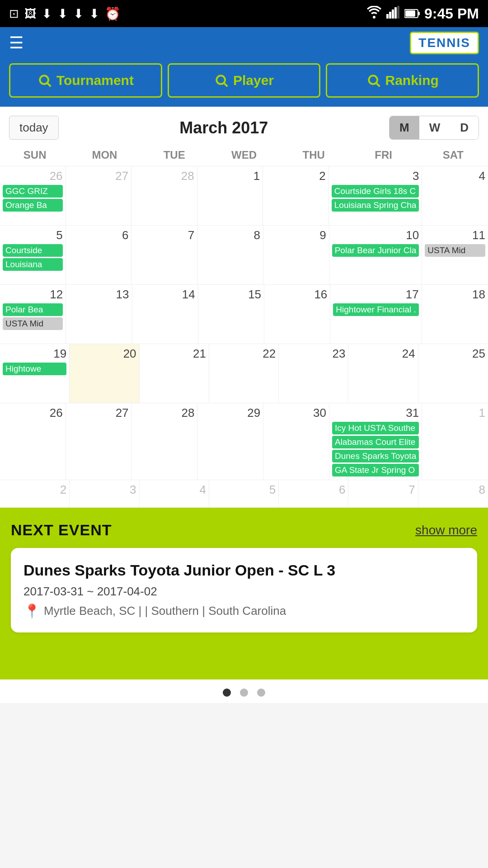 This screenshot has height=868, width=488. Describe the element at coordinates (231, 295) in the screenshot. I see `cal-day-num: 15` at that location.